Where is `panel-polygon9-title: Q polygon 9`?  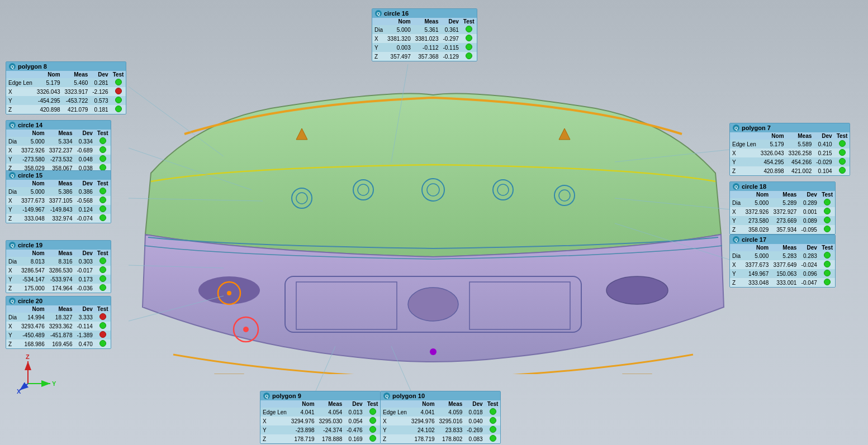 panel-polygon9-title: Q polygon 9 is located at coordinates (320, 396).